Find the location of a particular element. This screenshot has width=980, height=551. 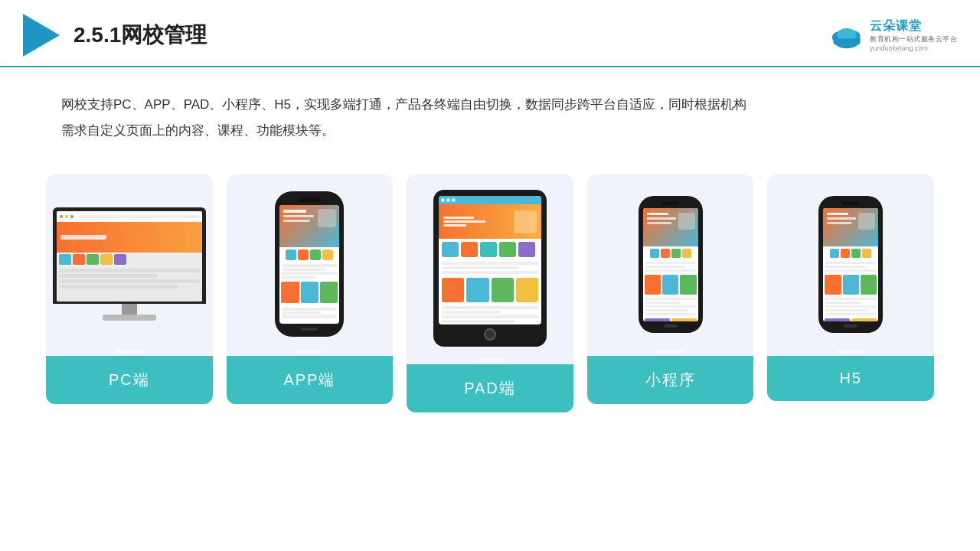

cloud-icon is located at coordinates (847, 35).